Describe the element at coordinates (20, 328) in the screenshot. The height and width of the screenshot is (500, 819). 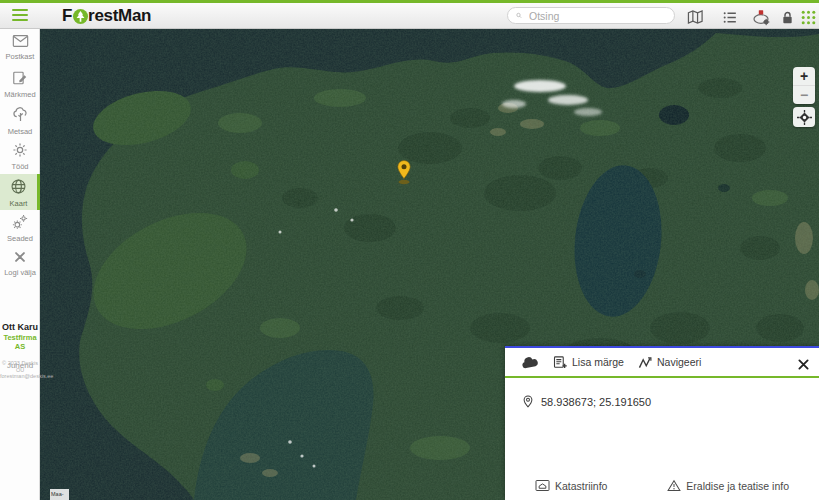
I see `user-name: Ott Karu` at that location.